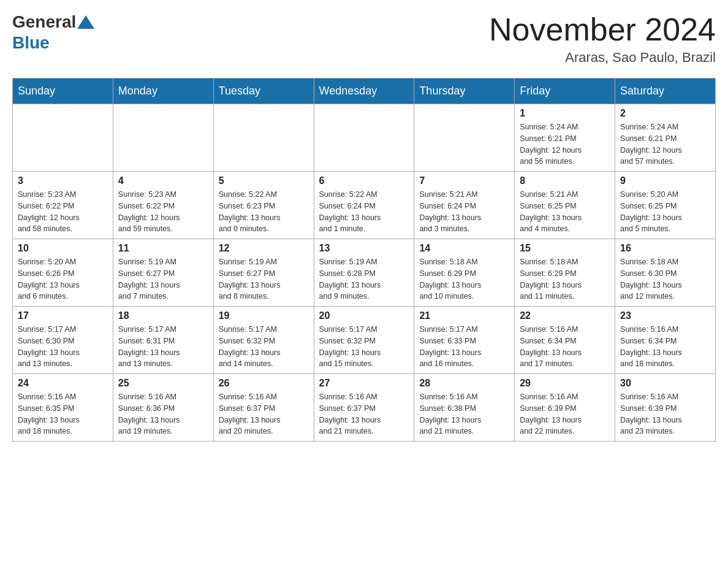 This screenshot has height=563, width=728. Describe the element at coordinates (163, 408) in the screenshot. I see `calendar-day-cell: 25Sunrise: 5:16 AM Sunset: 6:36 PM Dayli…` at that location.